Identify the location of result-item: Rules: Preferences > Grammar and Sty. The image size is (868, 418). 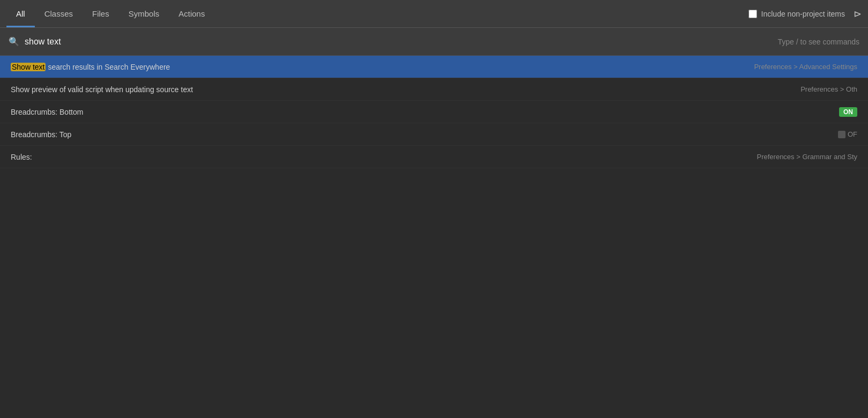
(434, 157).